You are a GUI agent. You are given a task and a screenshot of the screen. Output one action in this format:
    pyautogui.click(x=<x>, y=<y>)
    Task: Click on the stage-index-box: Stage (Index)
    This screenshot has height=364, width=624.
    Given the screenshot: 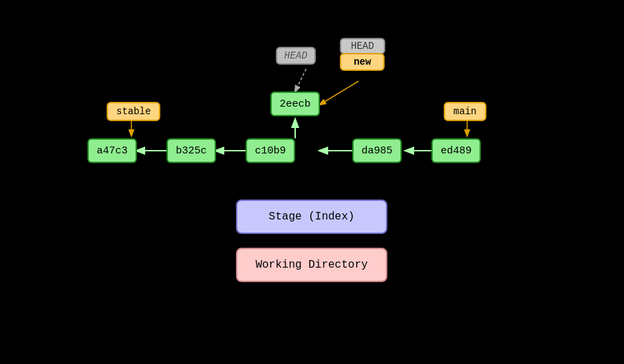 What is the action you would take?
    pyautogui.click(x=312, y=217)
    